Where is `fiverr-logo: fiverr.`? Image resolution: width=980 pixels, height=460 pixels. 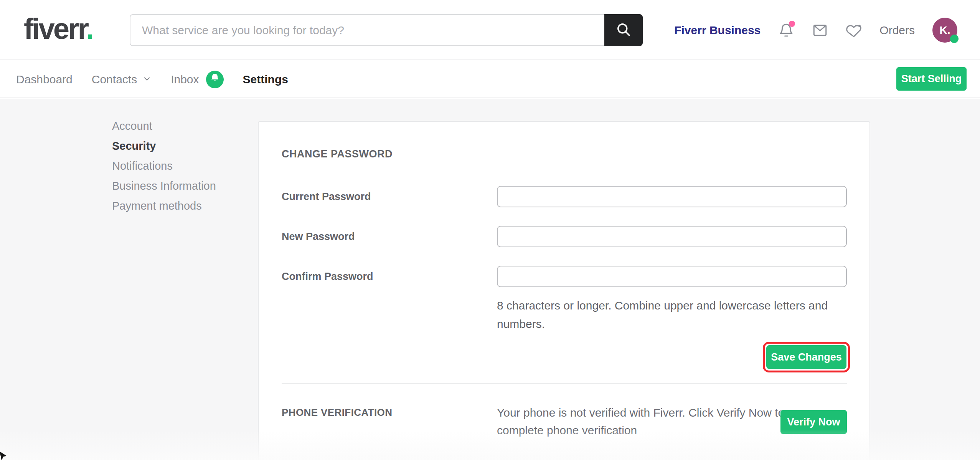 fiverr-logo: fiverr. is located at coordinates (58, 28).